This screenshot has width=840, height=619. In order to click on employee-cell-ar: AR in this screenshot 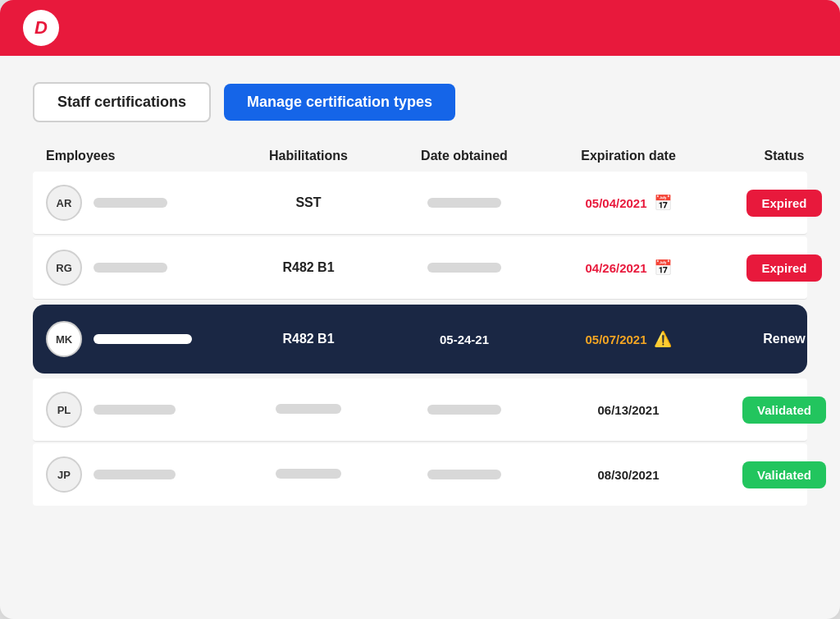, I will do `click(136, 203)`.